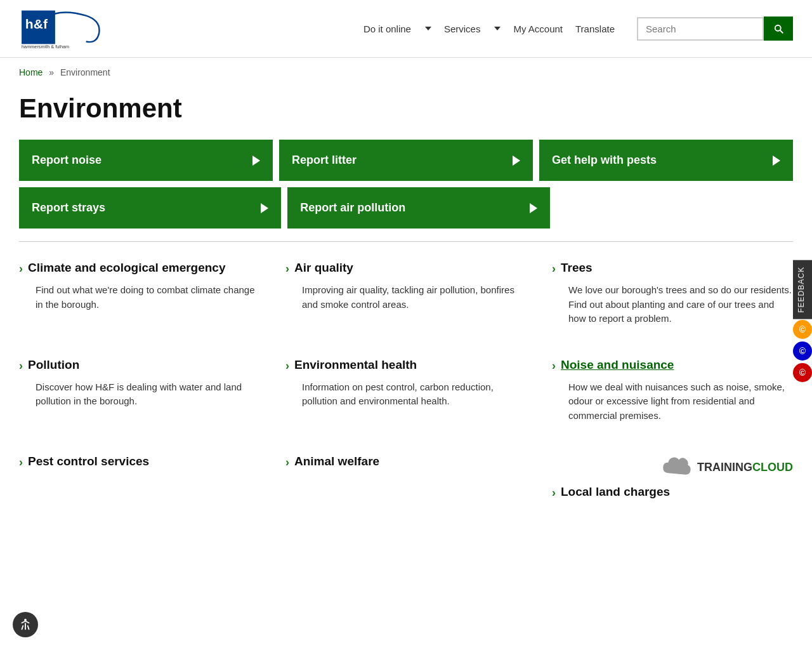 The height and width of the screenshot is (650, 812). I want to click on topic-card-env-health: › Environmental health Information on pe…, so click(406, 391).